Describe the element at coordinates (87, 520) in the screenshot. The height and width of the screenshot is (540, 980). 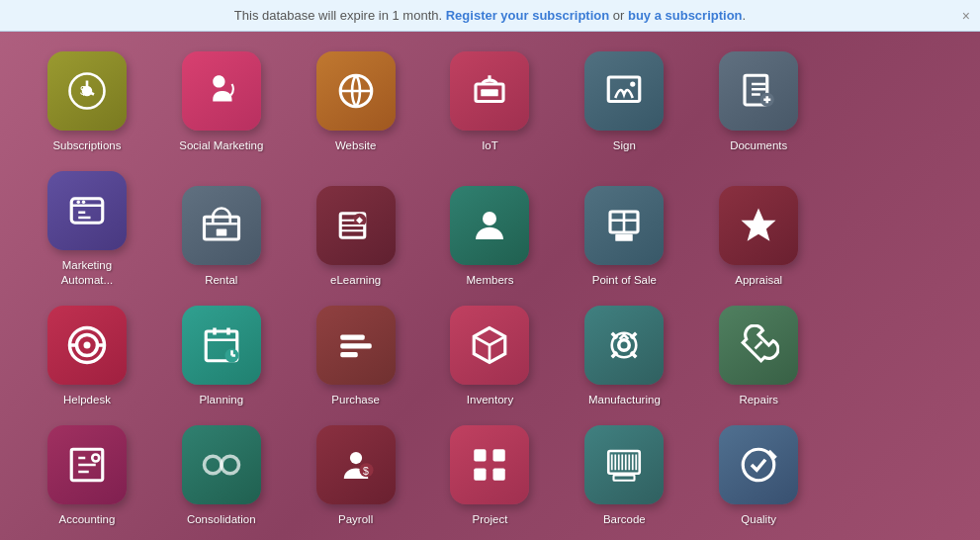
I see `accounting-label: Accounting` at that location.